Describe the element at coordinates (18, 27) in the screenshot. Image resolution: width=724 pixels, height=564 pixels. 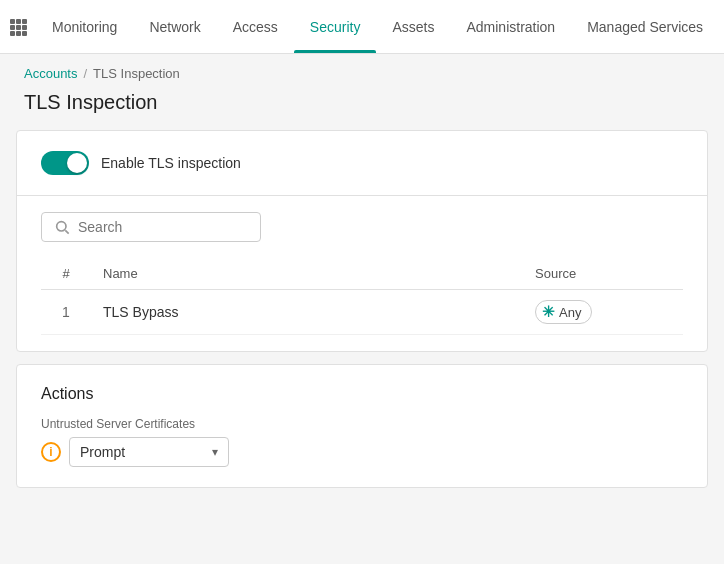
I see `grid-icon` at that location.